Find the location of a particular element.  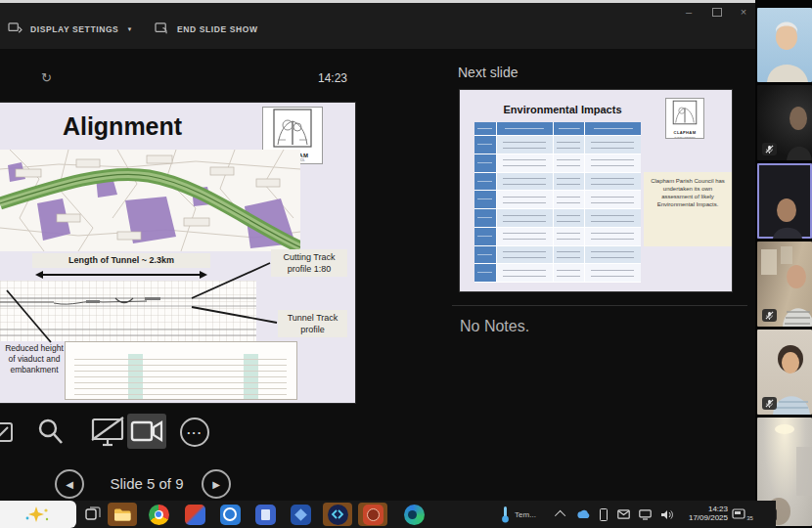

outlook-icon is located at coordinates (231, 514).